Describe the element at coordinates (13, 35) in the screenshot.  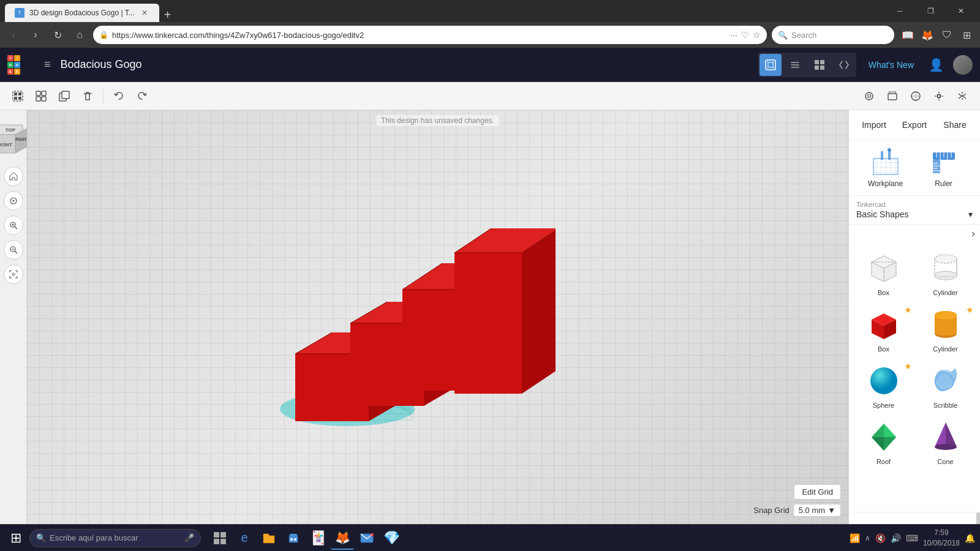
I see `back-button: ‹` at that location.